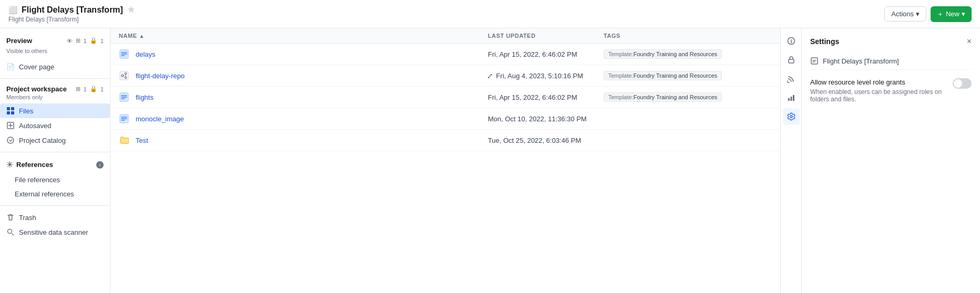 Image resolution: width=980 pixels, height=293 pixels. What do you see at coordinates (546, 141) in the screenshot?
I see `file-date: Tue, Oct 25, 2022, 6:03:46 PM` at bounding box center [546, 141].